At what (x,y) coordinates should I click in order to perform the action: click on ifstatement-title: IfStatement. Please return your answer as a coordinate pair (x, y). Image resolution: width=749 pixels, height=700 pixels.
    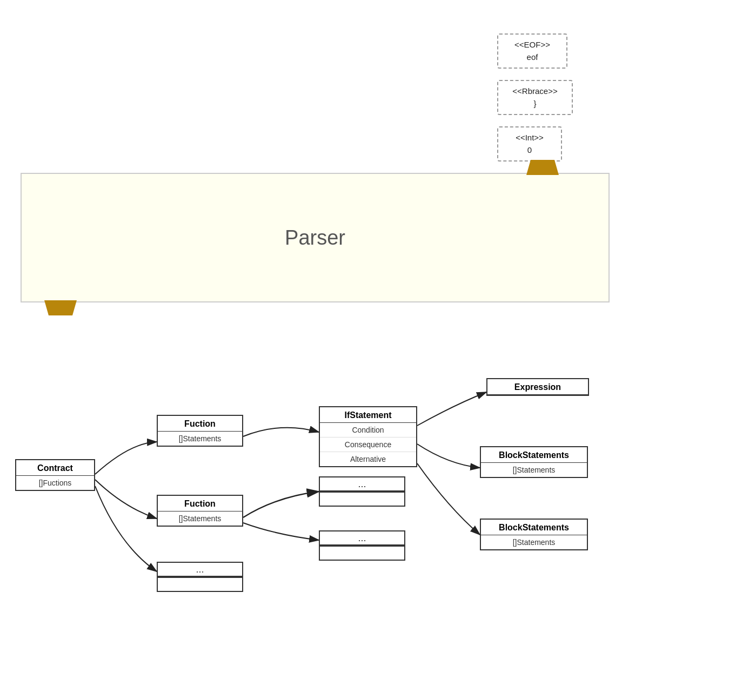
    Looking at the image, I should click on (368, 415).